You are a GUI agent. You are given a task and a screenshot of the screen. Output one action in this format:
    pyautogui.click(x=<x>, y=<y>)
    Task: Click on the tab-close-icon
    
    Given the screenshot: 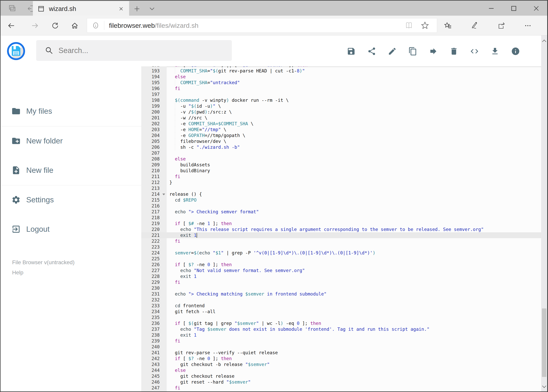 What is the action you would take?
    pyautogui.click(x=121, y=9)
    